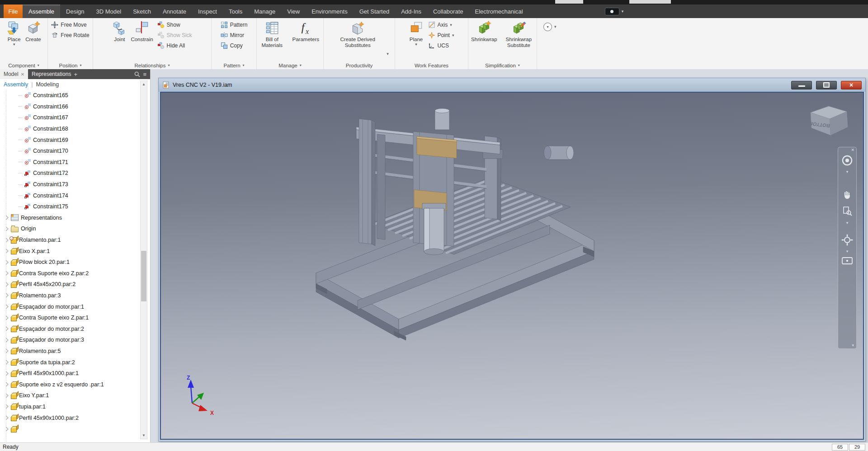  Describe the element at coordinates (847, 223) in the screenshot. I see `chevron-down-icon: ▾` at that location.